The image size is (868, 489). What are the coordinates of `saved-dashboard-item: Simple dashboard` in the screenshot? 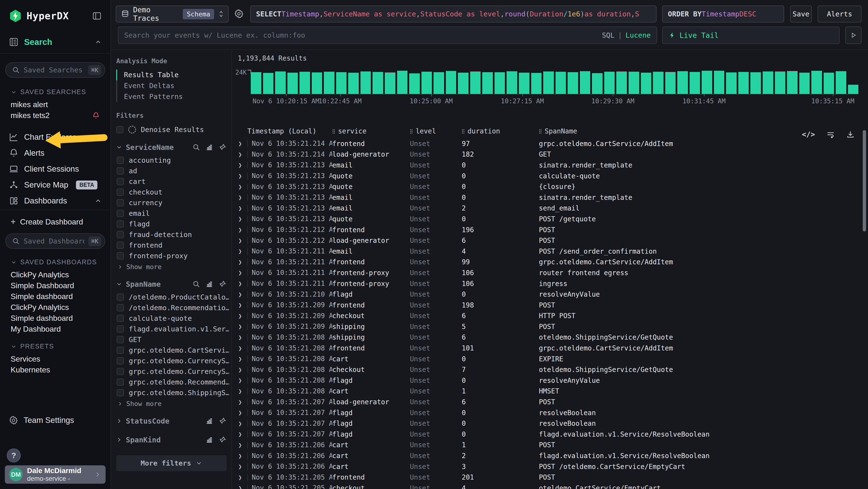 It's located at (55, 296).